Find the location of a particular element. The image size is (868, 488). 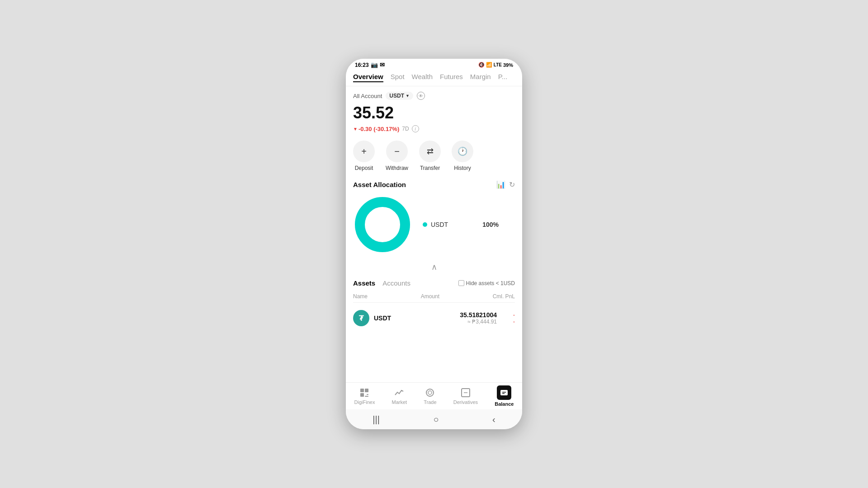

withdraw-button: − Withdraw is located at coordinates (397, 156).